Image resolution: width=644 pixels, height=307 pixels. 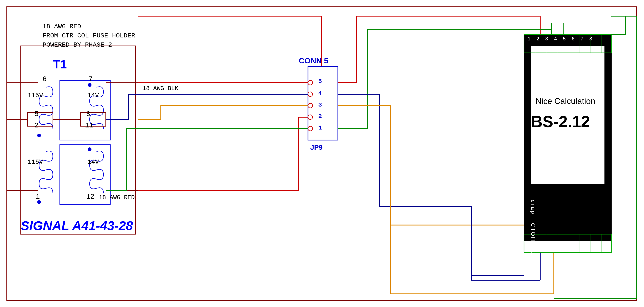 I want to click on pin6-label: 6, so click(x=44, y=79).